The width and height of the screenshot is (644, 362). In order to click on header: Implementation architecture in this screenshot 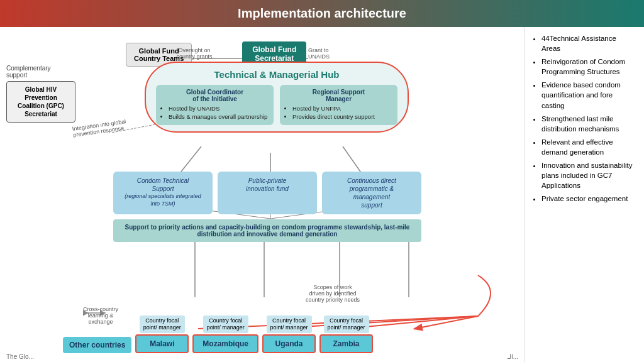, I will do `click(322, 14)`.